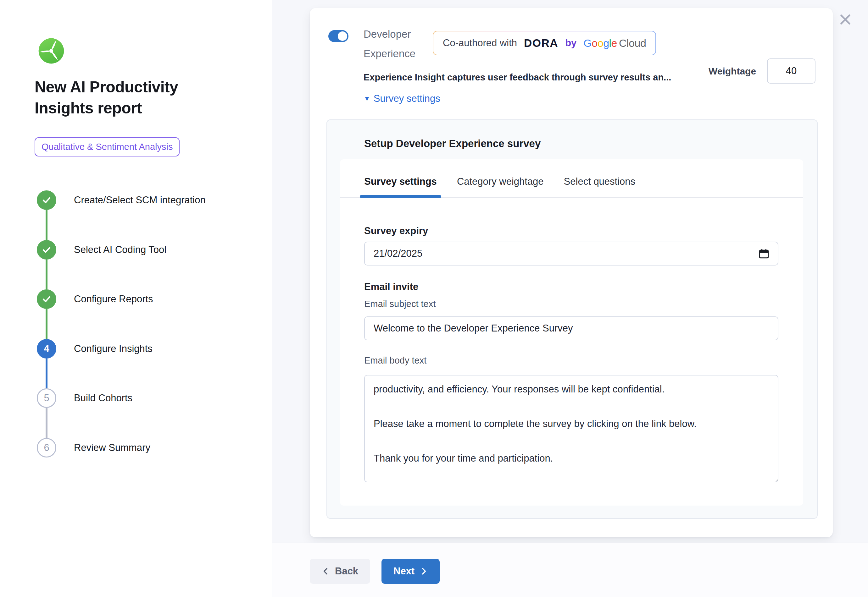  Describe the element at coordinates (326, 571) in the screenshot. I see `chevron-left-icon` at that location.